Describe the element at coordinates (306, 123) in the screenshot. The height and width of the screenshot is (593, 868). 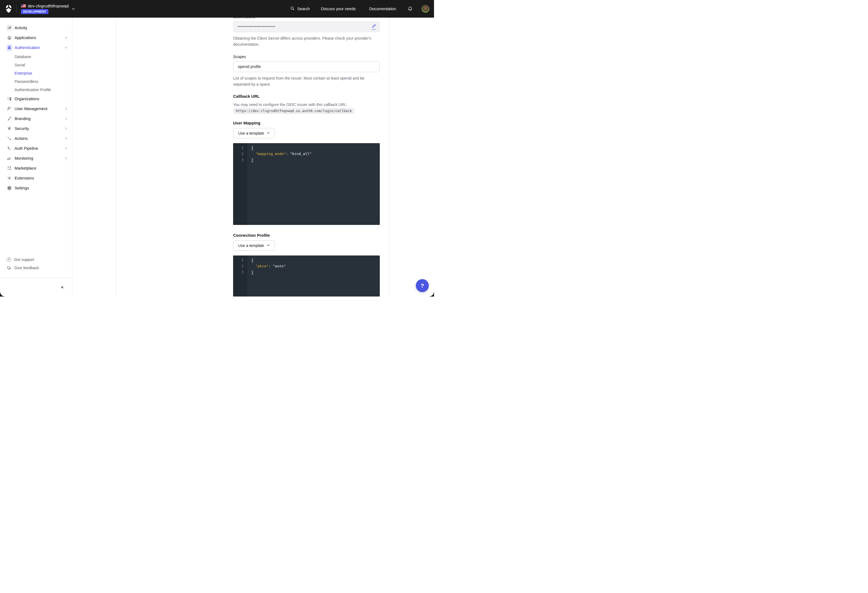
I see `user-mapping-title: User Mapping` at that location.